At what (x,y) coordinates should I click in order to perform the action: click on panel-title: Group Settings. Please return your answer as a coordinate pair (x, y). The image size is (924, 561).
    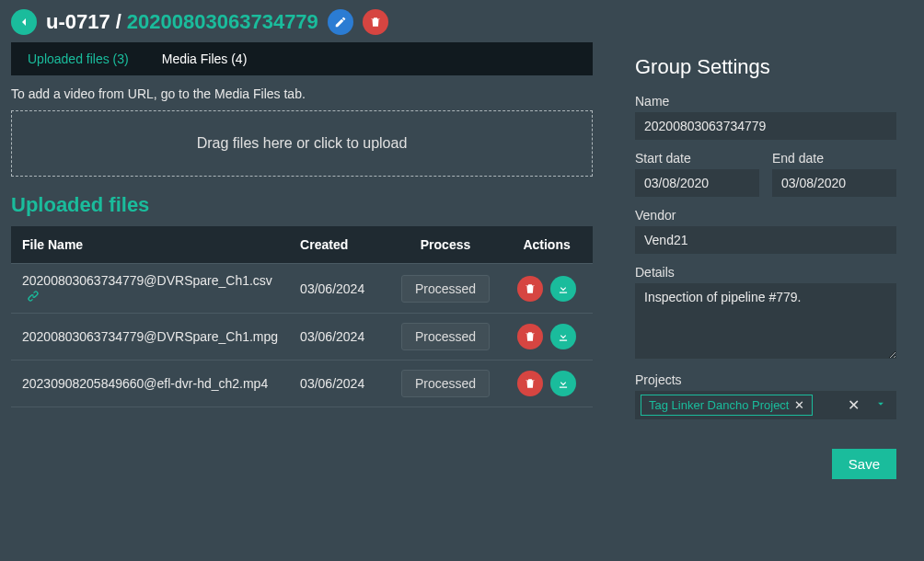
    Looking at the image, I should click on (766, 67).